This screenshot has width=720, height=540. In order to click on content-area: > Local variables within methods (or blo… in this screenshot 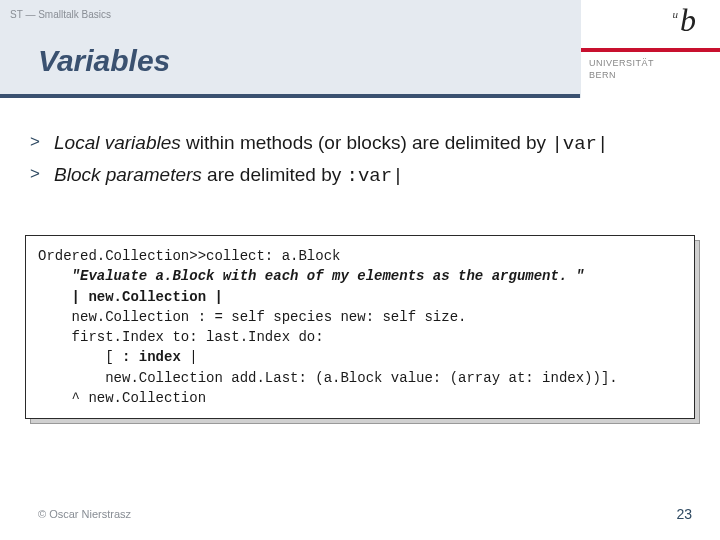, I will do `click(360, 162)`.